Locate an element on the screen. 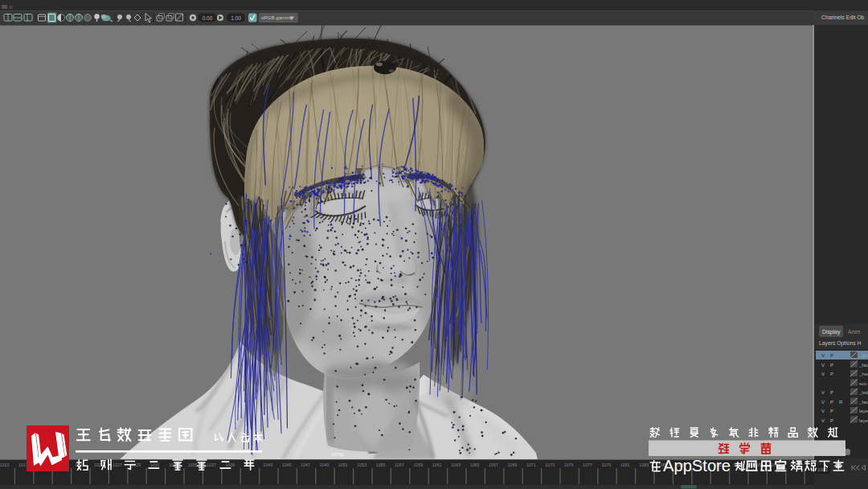 This screenshot has height=489, width=868. svg-text: 1043 is located at coordinates (268, 465).